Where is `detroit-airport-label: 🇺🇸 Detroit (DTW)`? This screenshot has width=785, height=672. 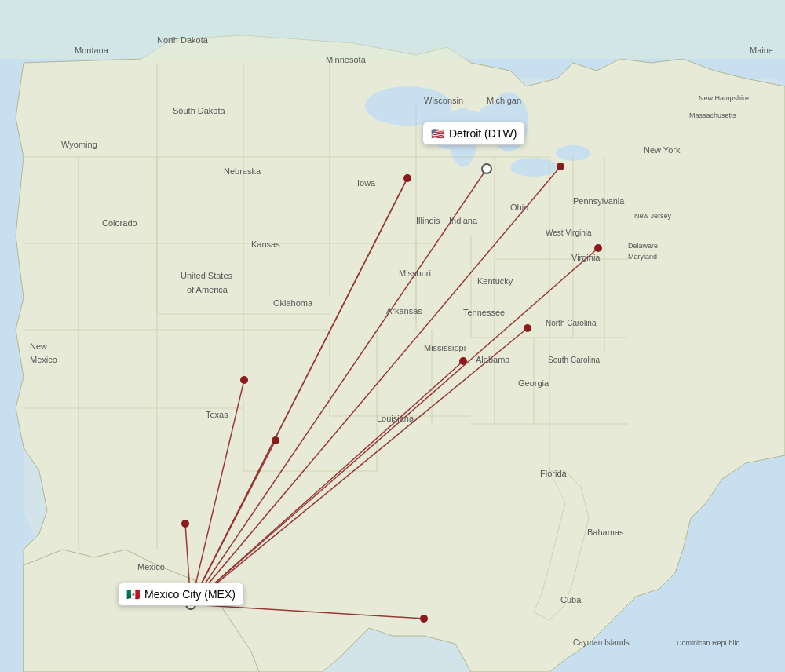
detroit-airport-label: 🇺🇸 Detroit (DTW) is located at coordinates (474, 133).